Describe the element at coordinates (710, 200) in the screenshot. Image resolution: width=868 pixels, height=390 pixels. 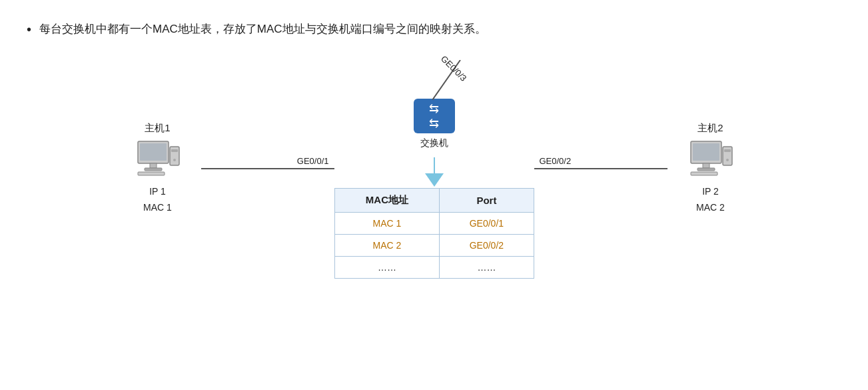
I see `host2-info: IP 2 MAC 2` at that location.